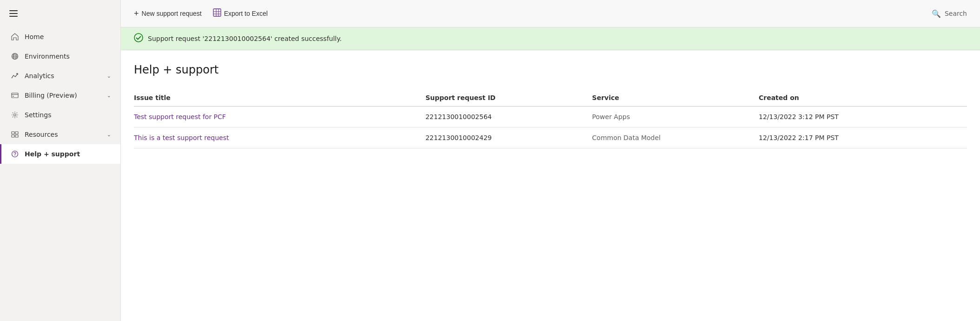  What do you see at coordinates (15, 76) in the screenshot?
I see `analytics-icon` at bounding box center [15, 76].